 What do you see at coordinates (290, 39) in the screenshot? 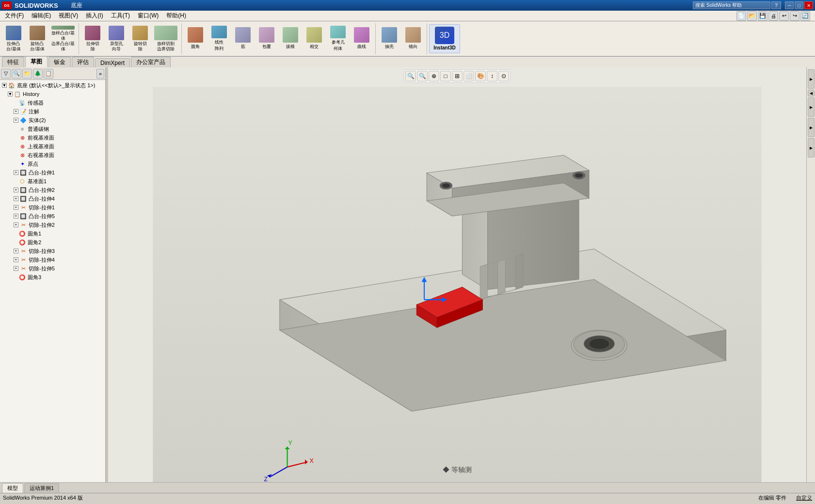
I see `draft-btn: 拔模` at bounding box center [290, 39].